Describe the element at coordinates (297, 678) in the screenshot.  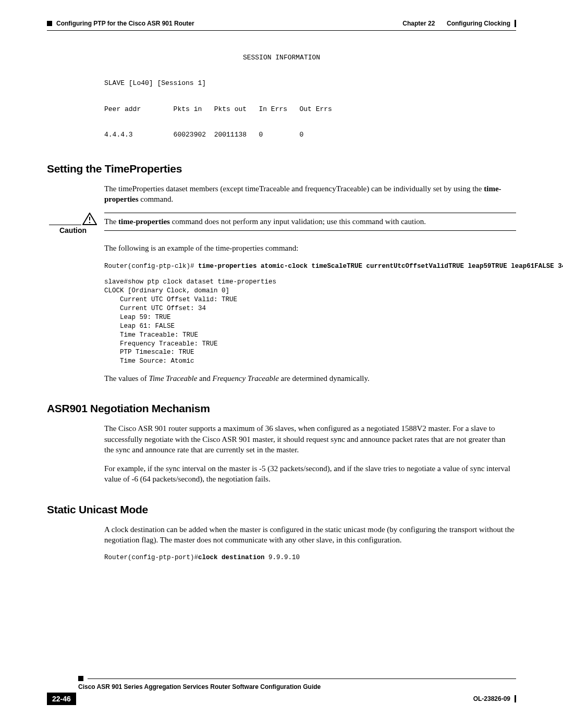
I see `footer-rule` at that location.